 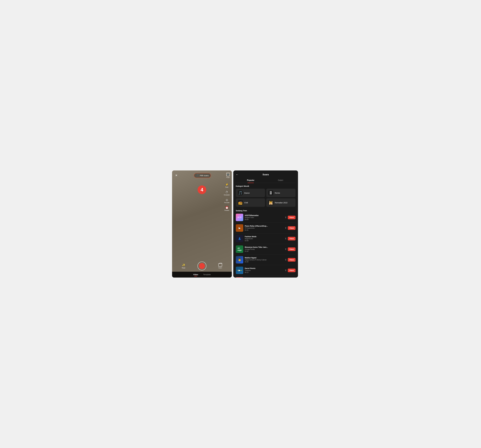 What do you see at coordinates (281, 180) in the screenshot?
I see `tab-galeri: Galeri` at bounding box center [281, 180].